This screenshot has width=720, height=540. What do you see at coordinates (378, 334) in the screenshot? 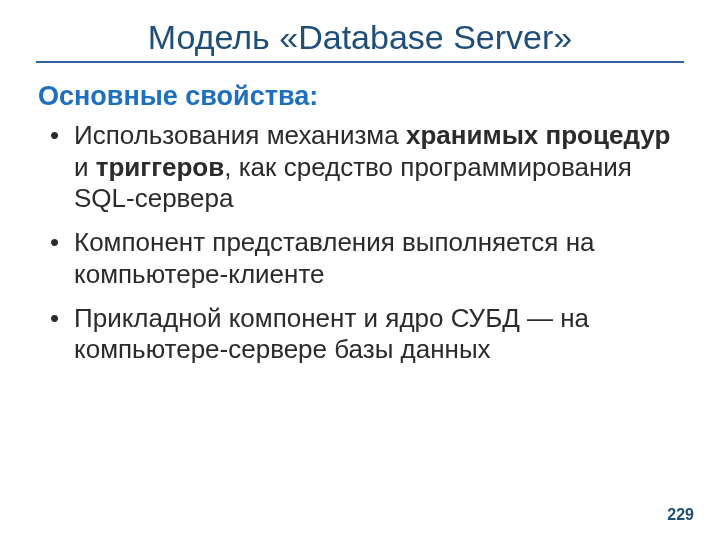
I see `list-item: Прикладной компонент и ядро СУБД — на ко…` at bounding box center [378, 334].